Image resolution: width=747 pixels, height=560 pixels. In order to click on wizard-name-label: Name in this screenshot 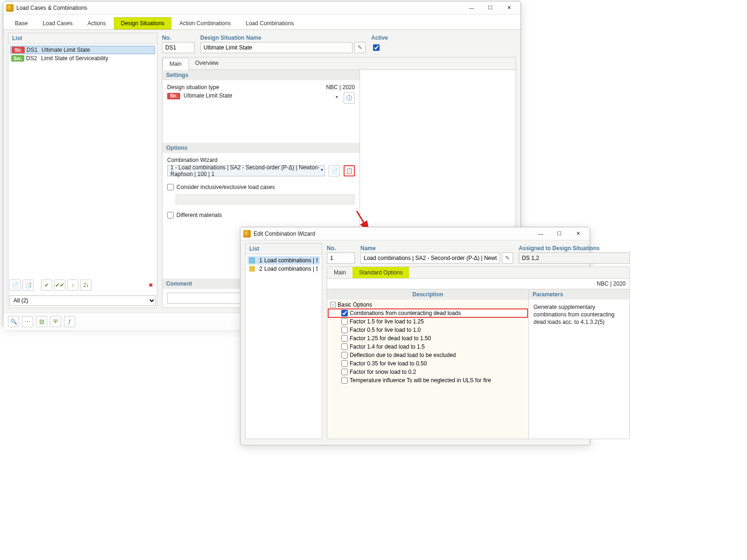, I will do `click(437, 248)`.